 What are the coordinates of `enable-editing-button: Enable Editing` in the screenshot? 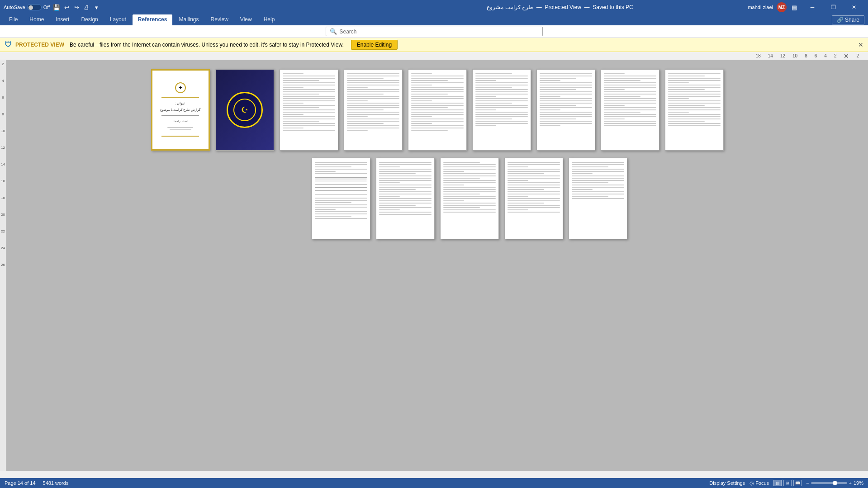 It's located at (375, 45).